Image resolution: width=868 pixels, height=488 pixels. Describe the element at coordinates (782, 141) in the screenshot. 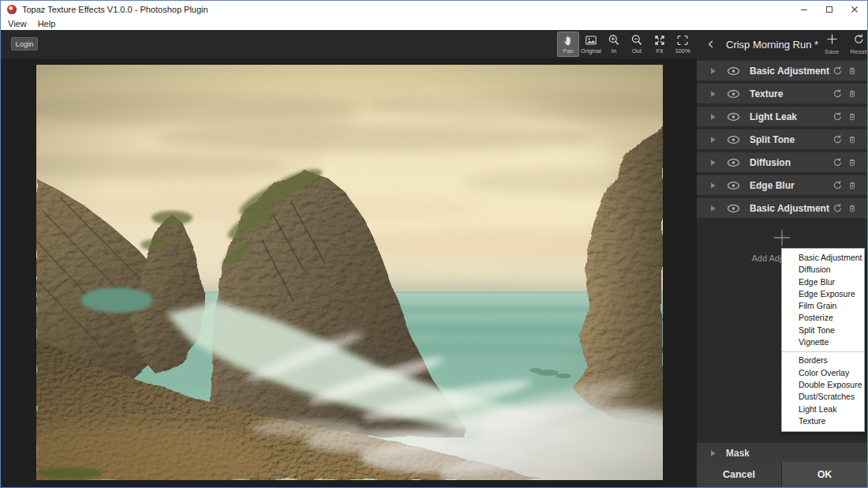

I see `adjustment-list: Basic Adjustment Texture Light Leak` at that location.